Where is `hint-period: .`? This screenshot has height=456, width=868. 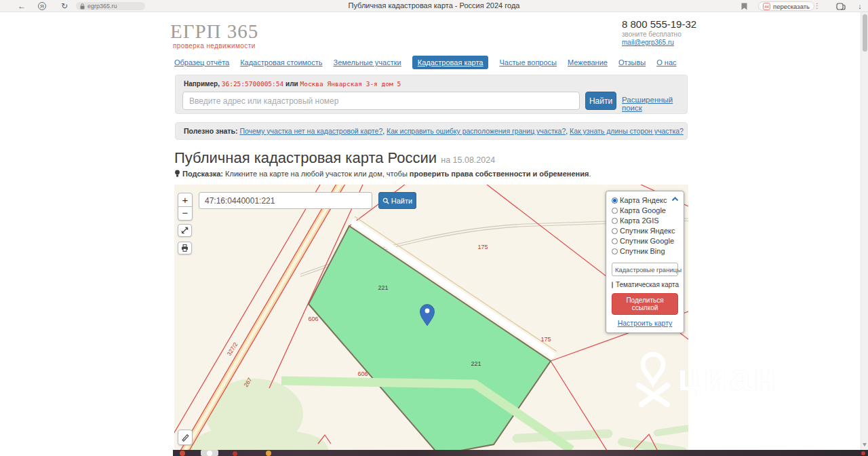 hint-period: . is located at coordinates (590, 174).